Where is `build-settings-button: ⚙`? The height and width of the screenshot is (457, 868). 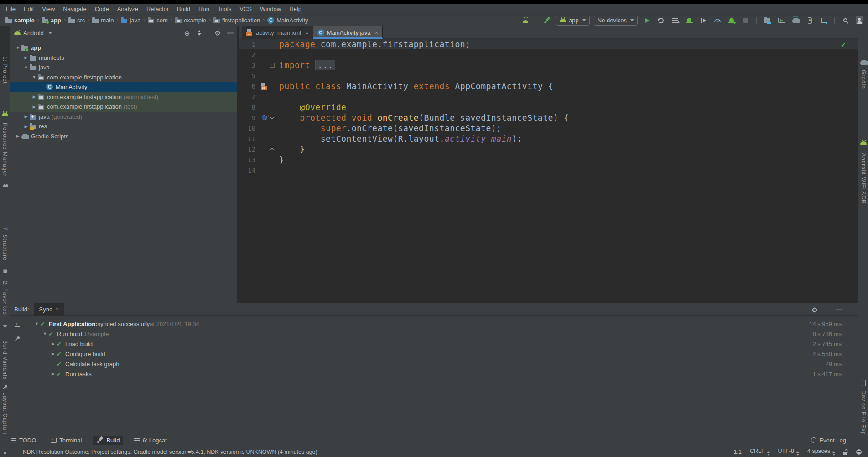
build-settings-button: ⚙ is located at coordinates (815, 309).